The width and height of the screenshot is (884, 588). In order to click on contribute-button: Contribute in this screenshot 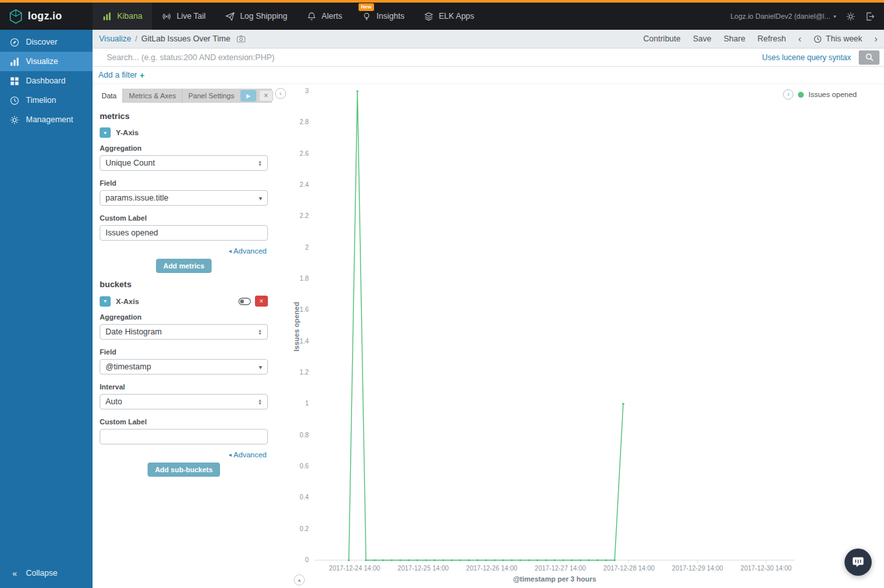, I will do `click(662, 39)`.